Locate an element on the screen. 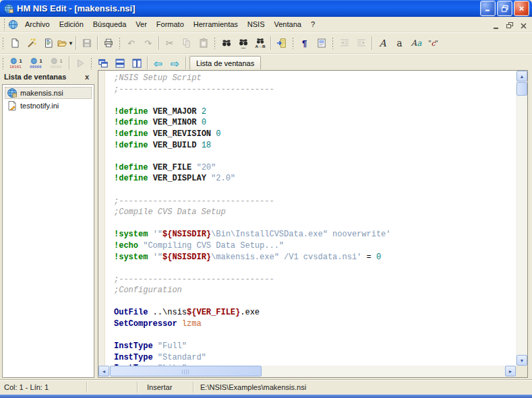  code-line: !define VER_BUILD 18 is located at coordinates (315, 145).